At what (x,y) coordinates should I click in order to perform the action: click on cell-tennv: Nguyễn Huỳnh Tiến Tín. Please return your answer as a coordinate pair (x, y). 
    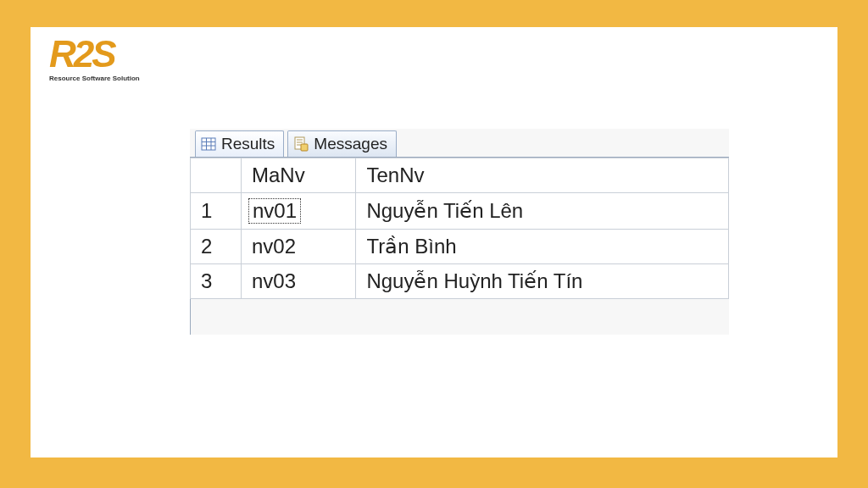
    Looking at the image, I should click on (542, 281).